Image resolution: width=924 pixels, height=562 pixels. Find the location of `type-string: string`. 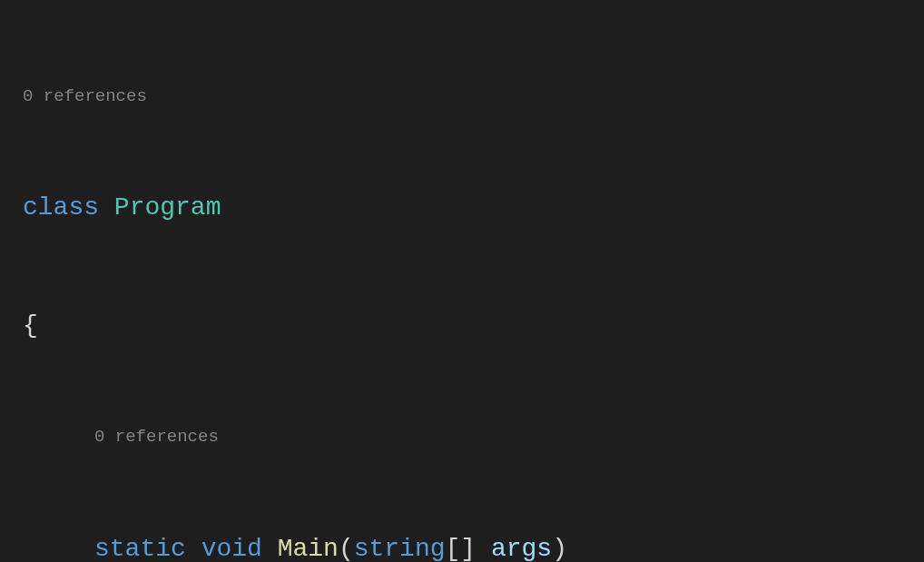

type-string: string is located at coordinates (399, 548).